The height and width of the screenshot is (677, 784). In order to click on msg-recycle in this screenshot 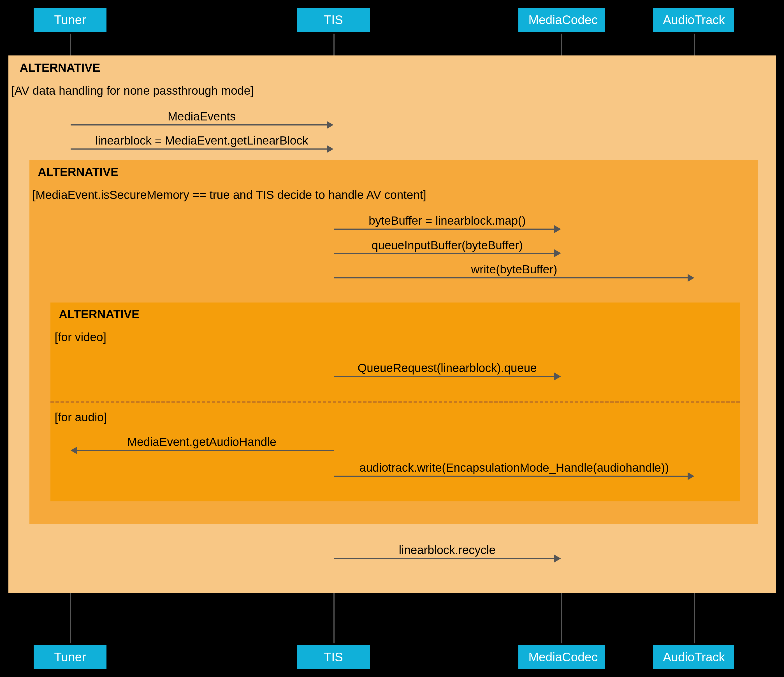, I will do `click(445, 558)`.